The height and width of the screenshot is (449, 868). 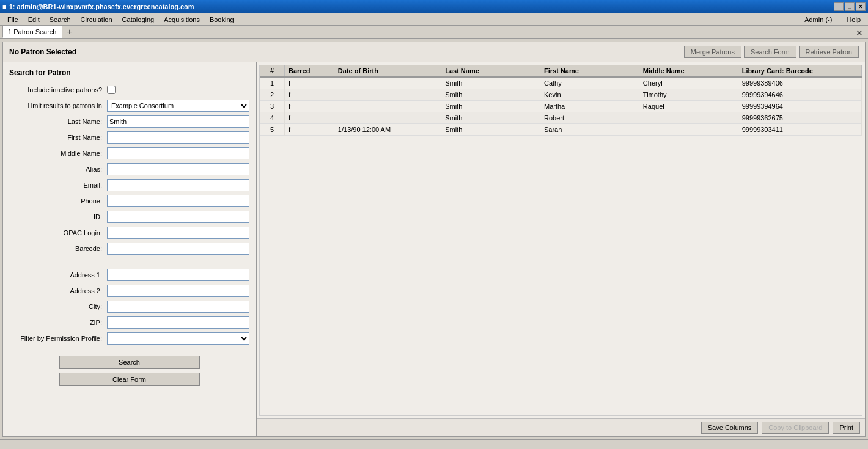 I want to click on menu-file: File, so click(x=13, y=20).